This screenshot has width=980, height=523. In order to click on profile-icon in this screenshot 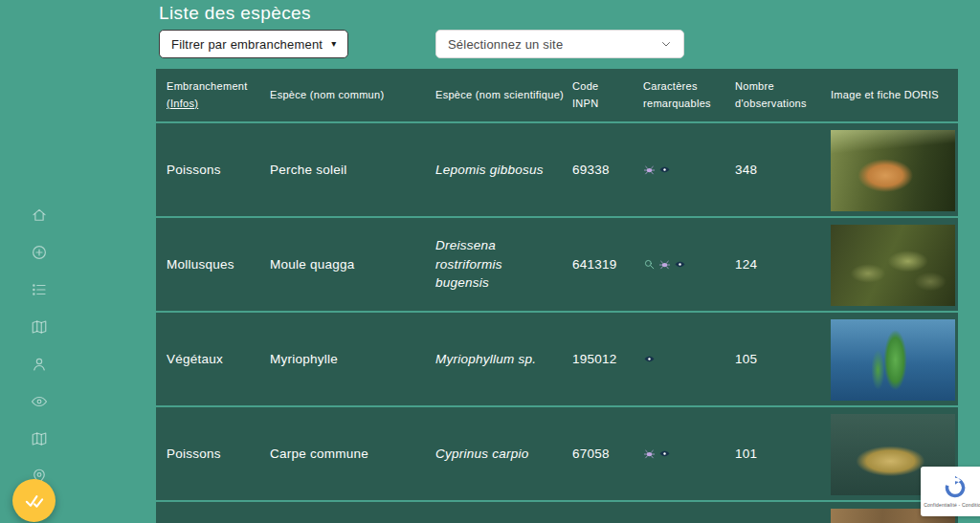, I will do `click(39, 364)`.